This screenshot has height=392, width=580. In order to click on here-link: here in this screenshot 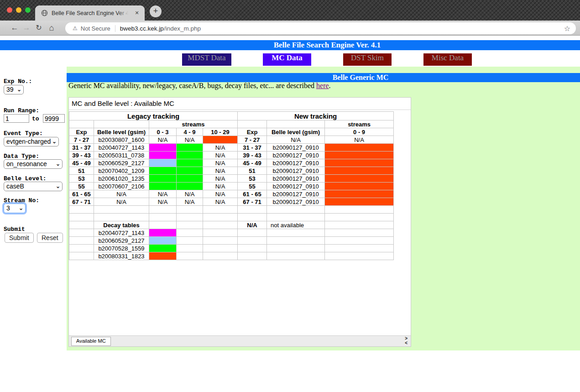, I will do `click(323, 86)`.